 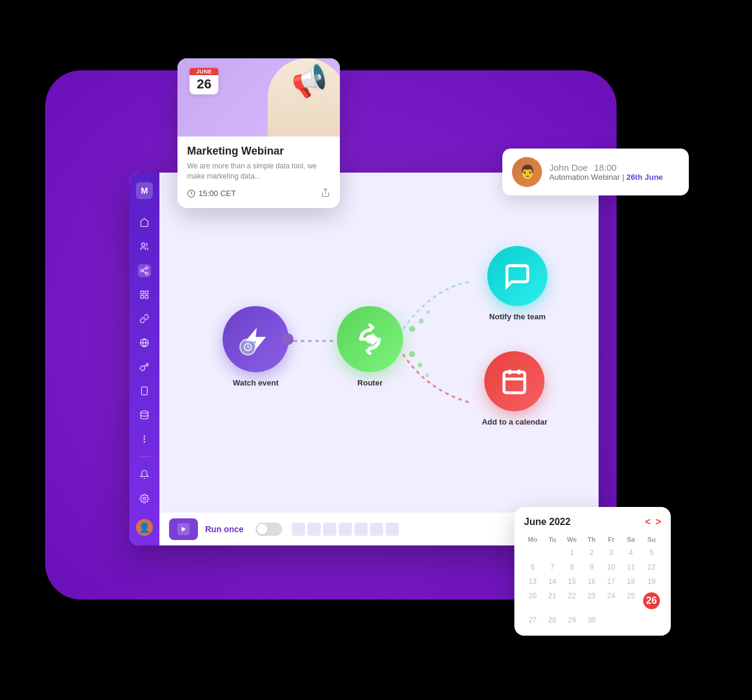 What do you see at coordinates (144, 271) in the screenshot?
I see `sidebar-item-share` at bounding box center [144, 271].